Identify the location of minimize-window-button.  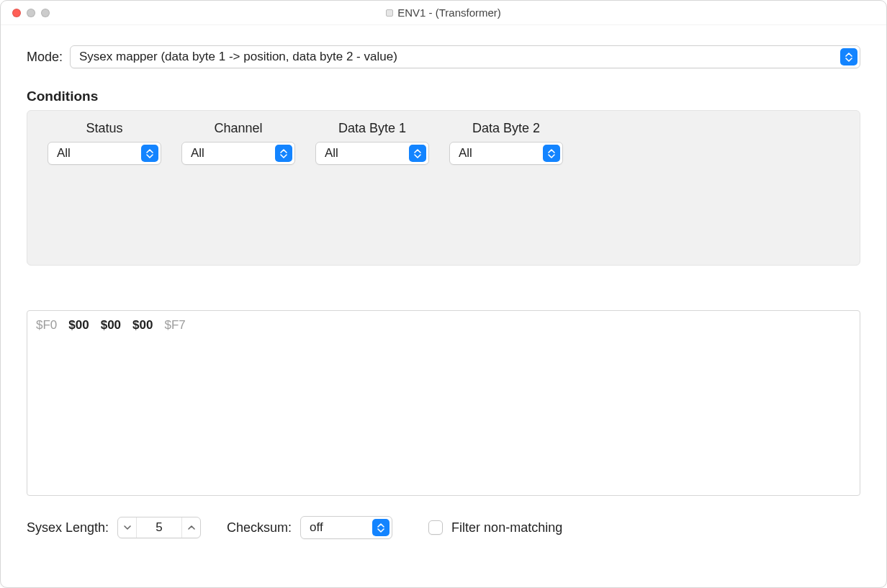
(31, 13).